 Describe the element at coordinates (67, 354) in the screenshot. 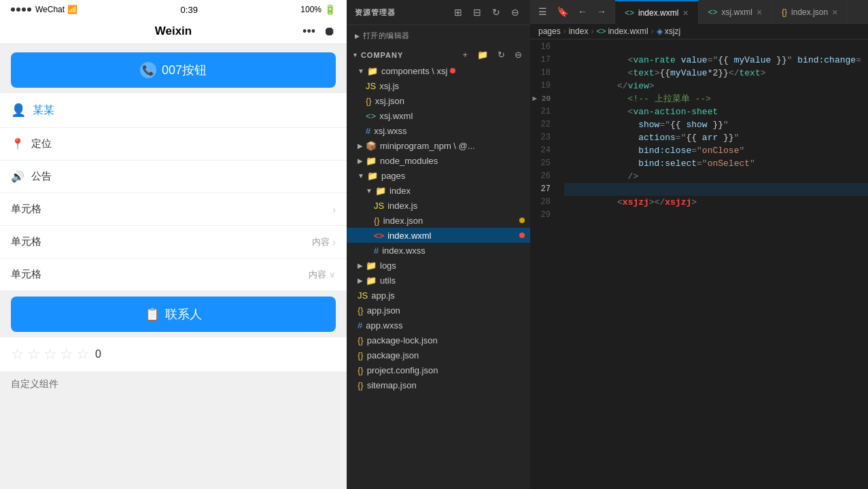

I see `star-4: ☆` at that location.